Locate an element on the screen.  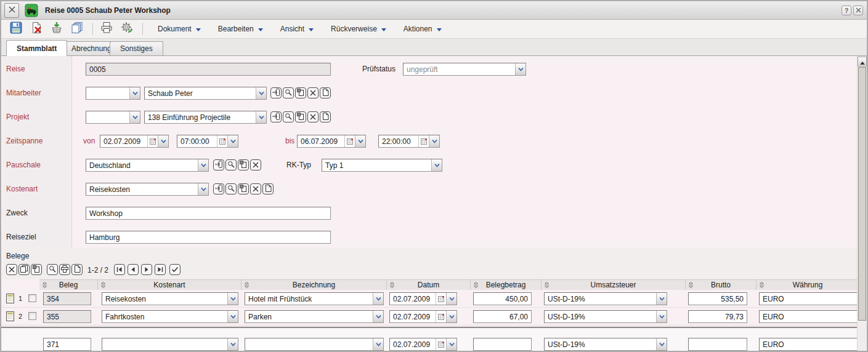
delete-document-button is located at coordinates (36, 29).